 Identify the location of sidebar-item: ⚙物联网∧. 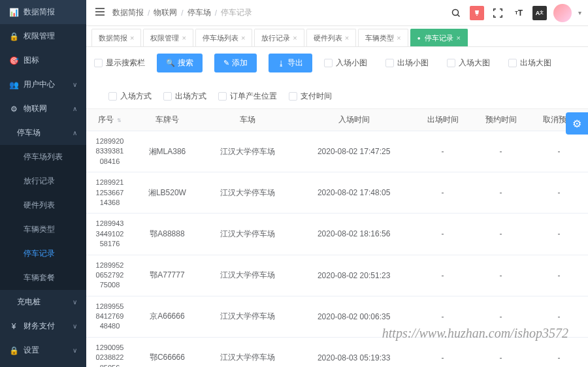
(43, 108).